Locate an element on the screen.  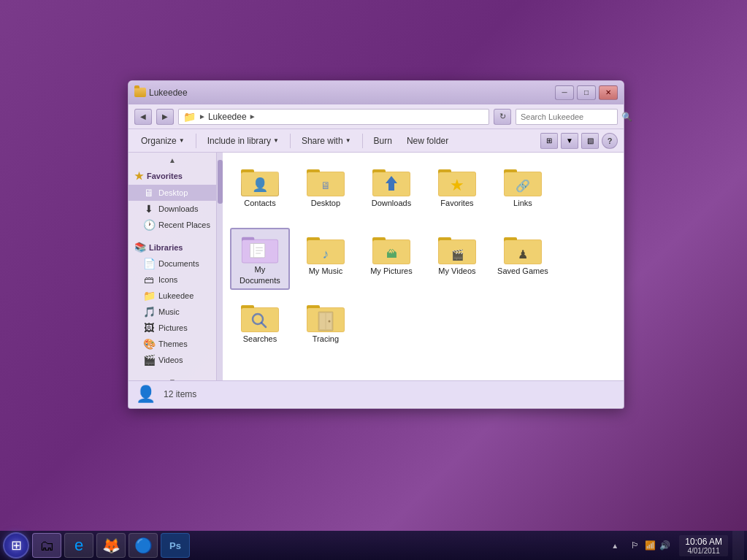
links-file-label: Links is located at coordinates (523, 203).